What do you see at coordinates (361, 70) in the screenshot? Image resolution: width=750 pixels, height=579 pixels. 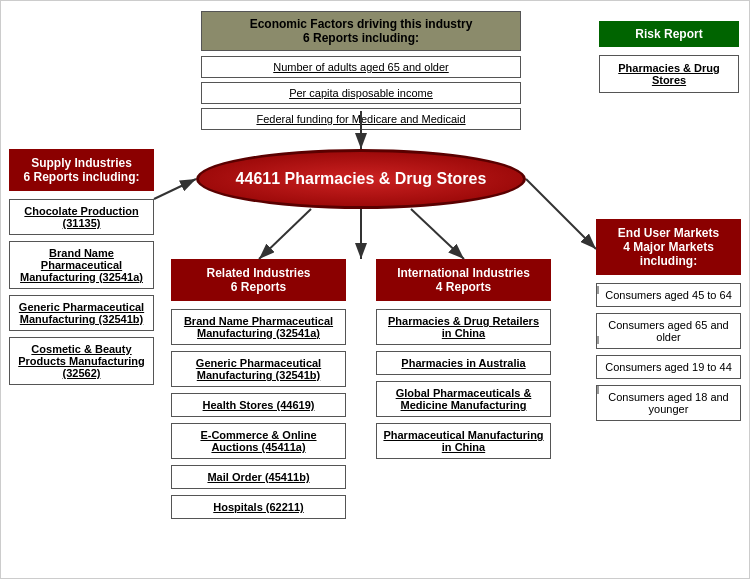 I see `economic-factors-section: Economic Factors driving this industry 6…` at bounding box center [361, 70].